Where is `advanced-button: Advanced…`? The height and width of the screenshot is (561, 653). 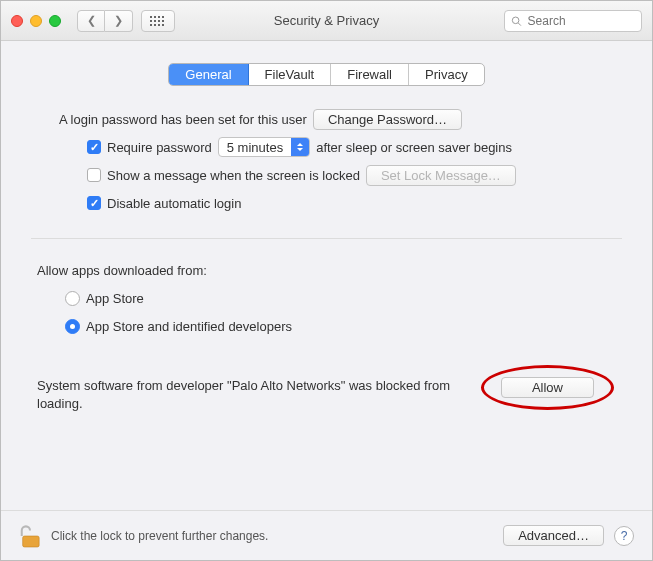
advanced-button: Advanced… is located at coordinates (554, 536).